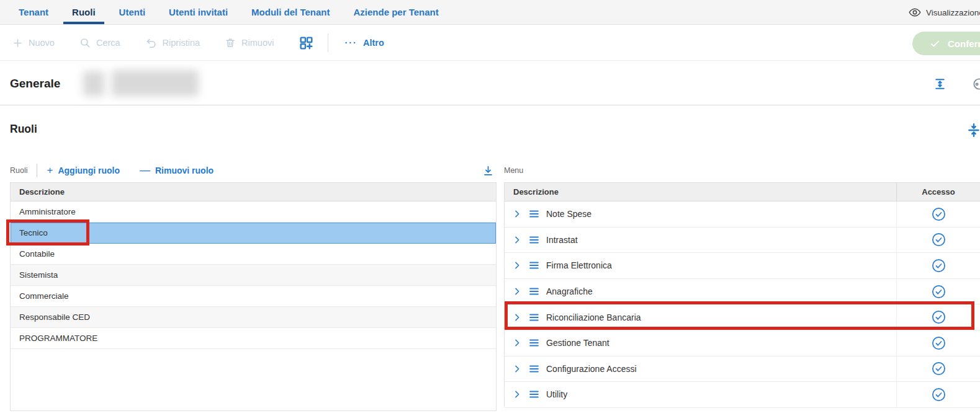 The width and height of the screenshot is (980, 416). I want to click on history-icon-partial, so click(976, 84).